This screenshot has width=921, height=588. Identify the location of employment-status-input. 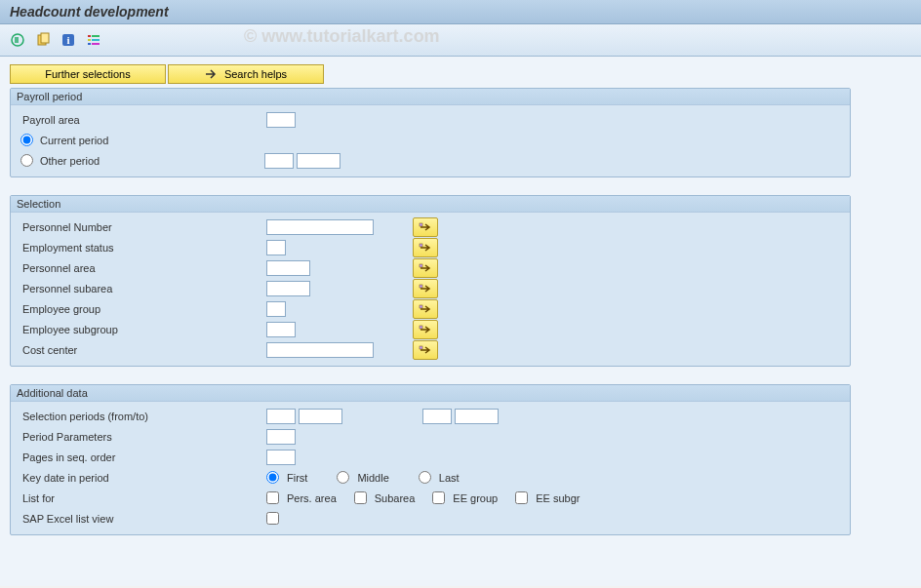
(276, 248).